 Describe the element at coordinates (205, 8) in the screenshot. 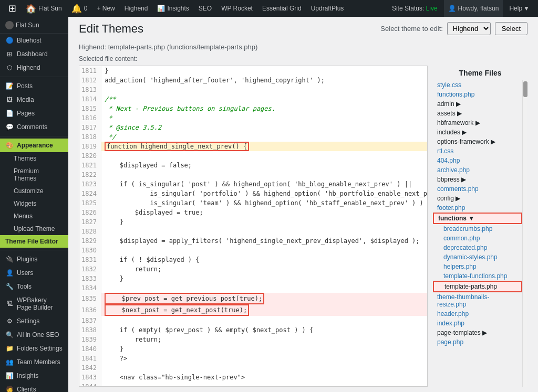

I see `adminbar-seo: SEO` at that location.